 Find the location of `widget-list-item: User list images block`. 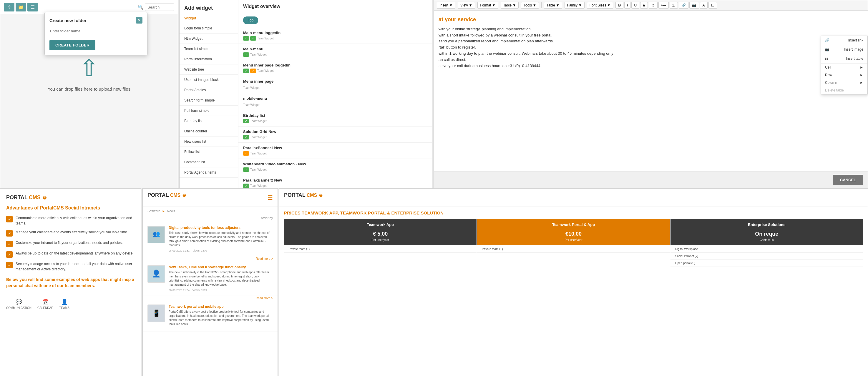

widget-list-item: User list images block is located at coordinates (209, 80).